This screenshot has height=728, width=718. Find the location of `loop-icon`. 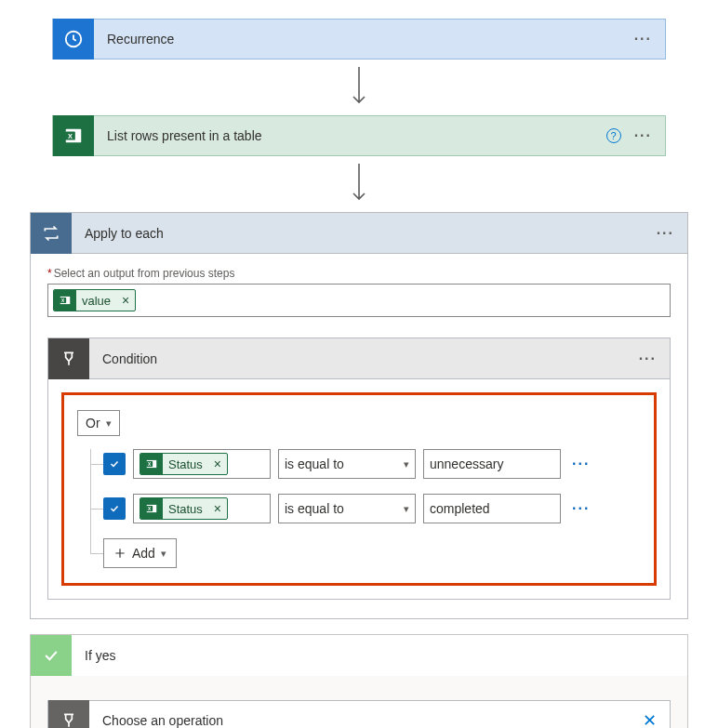

loop-icon is located at coordinates (51, 233).